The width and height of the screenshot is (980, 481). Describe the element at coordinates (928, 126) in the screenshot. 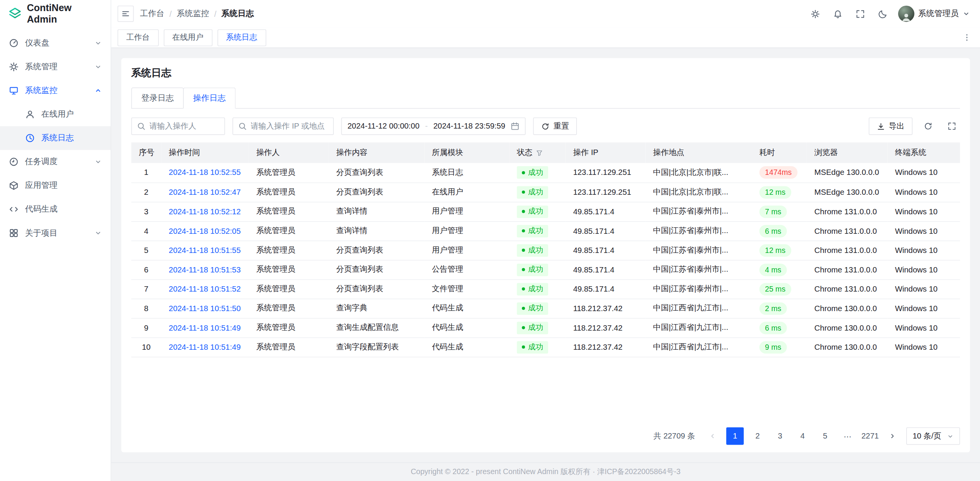

I see `table-refresh-icon` at that location.